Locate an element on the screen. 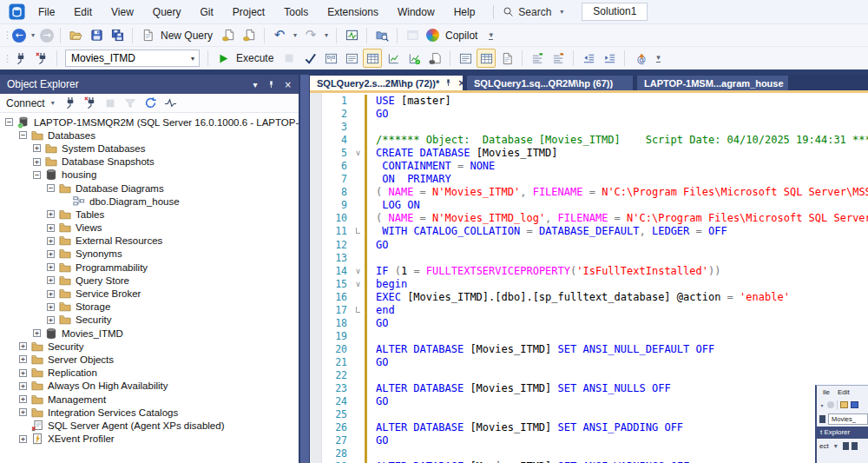 This screenshot has width=868, height=463. document-tab-2: SQLQuery1.sq...QR2M\hp (67)) is located at coordinates (550, 83).